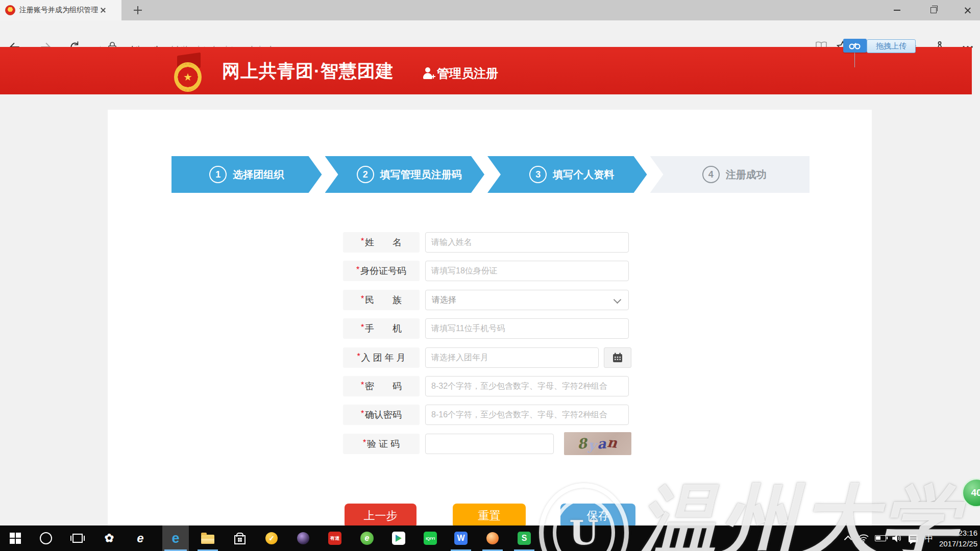 This screenshot has width=980, height=551. Describe the element at coordinates (460, 73) in the screenshot. I see `admin-register-link: 管理员注册` at that location.